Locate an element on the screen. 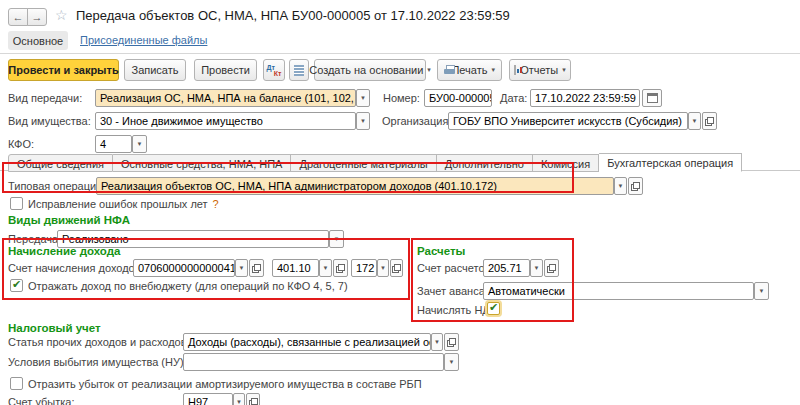 The width and height of the screenshot is (800, 405). income-kosgu-open-button is located at coordinates (396, 268).